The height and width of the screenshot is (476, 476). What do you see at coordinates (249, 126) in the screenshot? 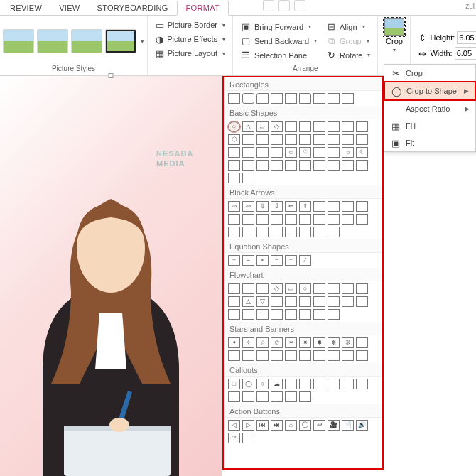
I see `shape-item: △` at bounding box center [249, 126].